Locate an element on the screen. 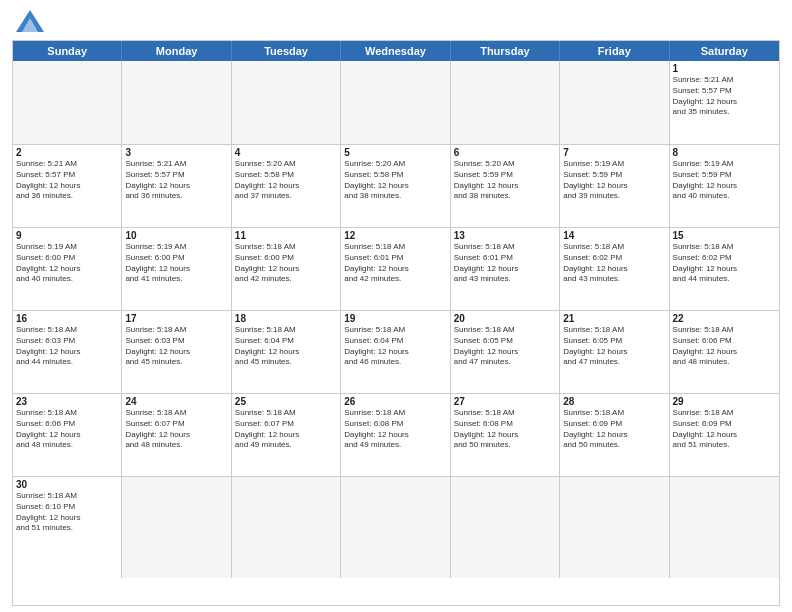 Image resolution: width=792 pixels, height=612 pixels. calendar-cell: 26Sunrise: 5:18 AM Sunset: 6:08 PM Dayli… is located at coordinates (396, 435).